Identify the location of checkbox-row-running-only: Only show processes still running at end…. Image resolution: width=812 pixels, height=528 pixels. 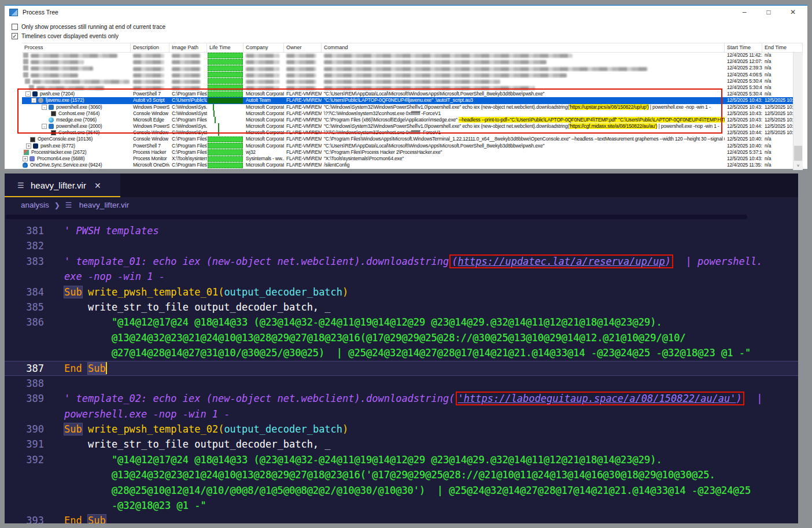
(409, 27).